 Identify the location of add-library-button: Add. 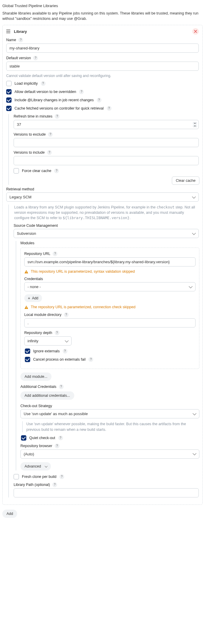
(10, 514).